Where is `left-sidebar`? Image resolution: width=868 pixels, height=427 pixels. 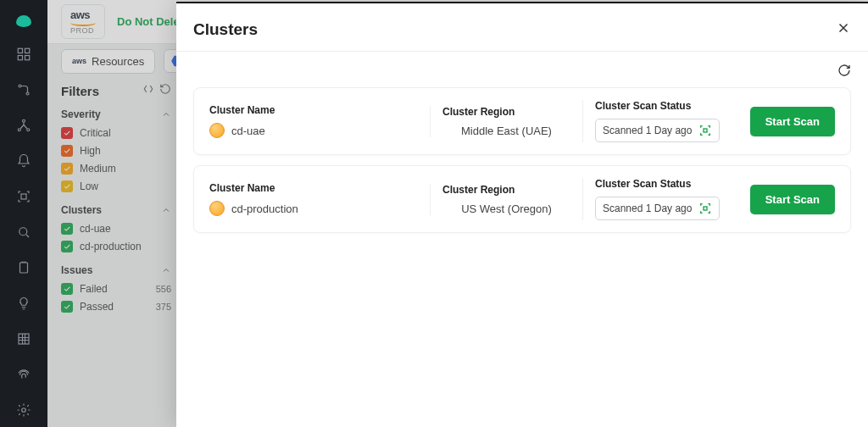
left-sidebar is located at coordinates (24, 214).